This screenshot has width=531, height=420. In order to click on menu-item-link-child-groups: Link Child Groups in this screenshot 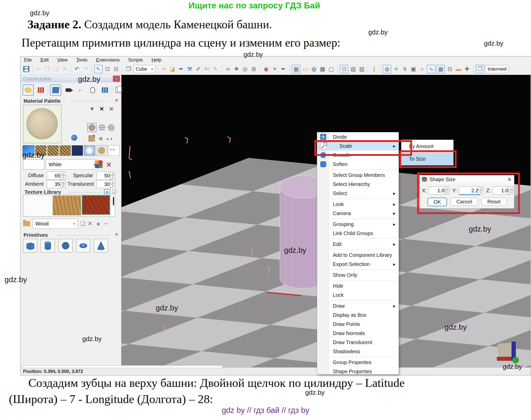, I will do `click(358, 233)`.